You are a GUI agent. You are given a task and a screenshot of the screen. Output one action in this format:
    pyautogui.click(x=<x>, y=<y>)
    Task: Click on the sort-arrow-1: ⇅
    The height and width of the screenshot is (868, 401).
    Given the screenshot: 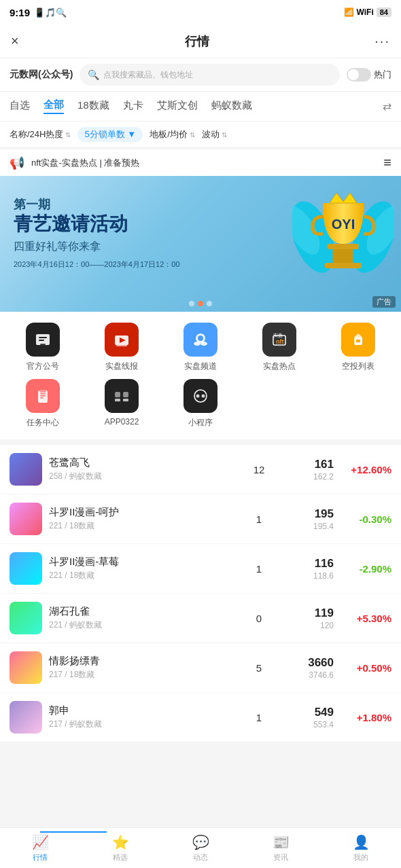 What is the action you would take?
    pyautogui.click(x=68, y=134)
    